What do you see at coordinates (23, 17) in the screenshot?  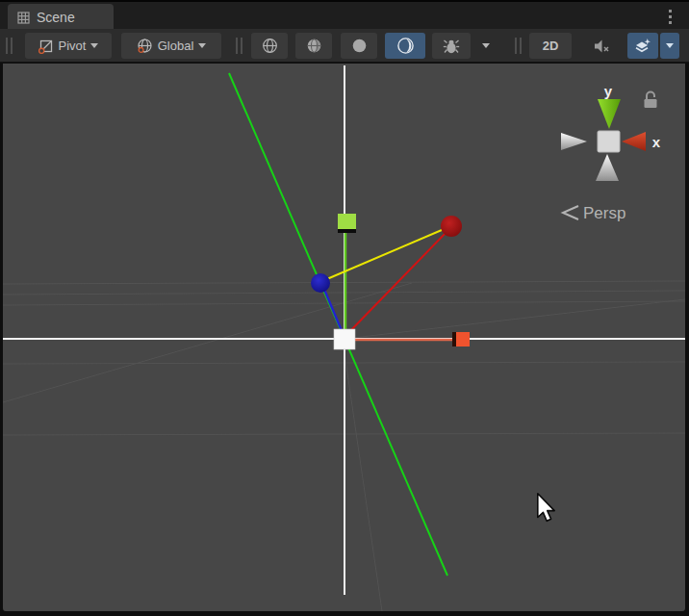 I see `grid-icon` at bounding box center [23, 17].